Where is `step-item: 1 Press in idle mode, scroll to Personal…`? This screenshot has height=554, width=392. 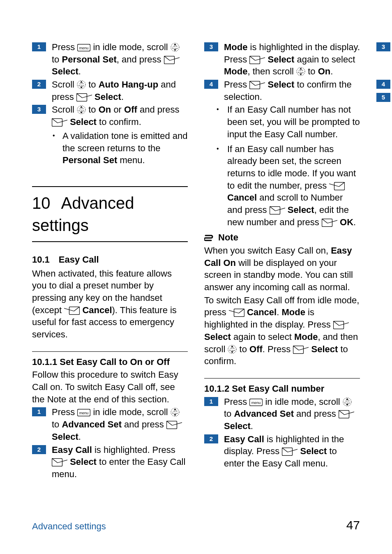 step-item: 1 Press in idle mode, scroll to Personal… is located at coordinates (110, 59).